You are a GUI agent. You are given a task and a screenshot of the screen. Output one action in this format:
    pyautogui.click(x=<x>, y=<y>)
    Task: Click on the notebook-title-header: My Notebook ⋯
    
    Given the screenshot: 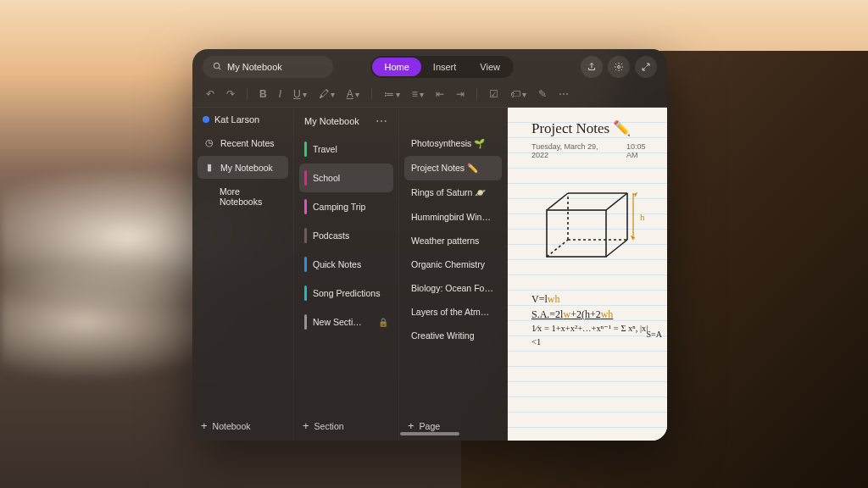 What is the action you would take?
    pyautogui.click(x=346, y=121)
    